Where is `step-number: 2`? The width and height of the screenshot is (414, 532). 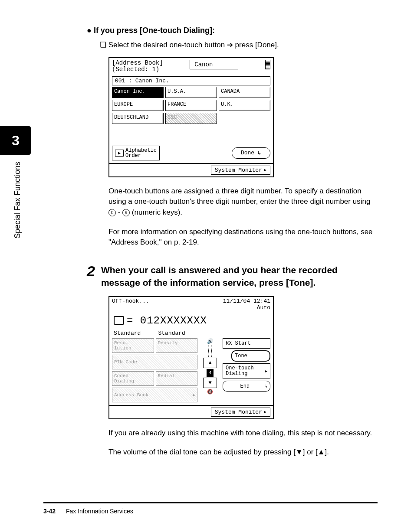
step-number: 2 is located at coordinates (91, 277).